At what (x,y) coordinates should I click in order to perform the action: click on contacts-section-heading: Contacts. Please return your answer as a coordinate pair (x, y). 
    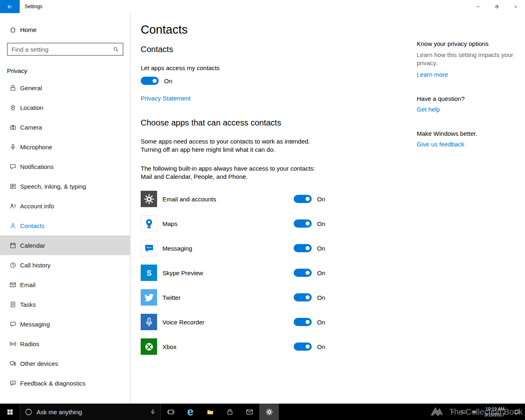
    Looking at the image, I should click on (233, 49).